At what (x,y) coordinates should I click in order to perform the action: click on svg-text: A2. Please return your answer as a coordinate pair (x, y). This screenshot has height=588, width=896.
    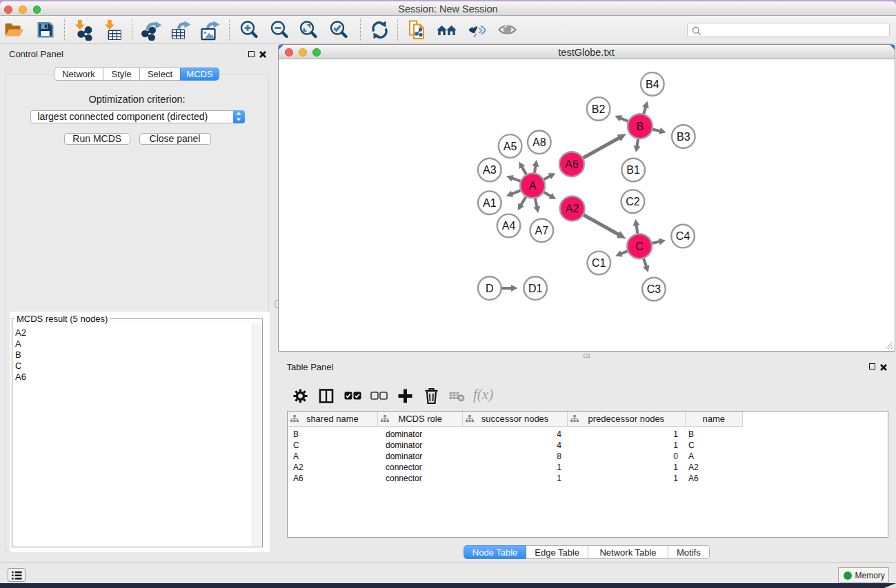
    Looking at the image, I should click on (572, 208).